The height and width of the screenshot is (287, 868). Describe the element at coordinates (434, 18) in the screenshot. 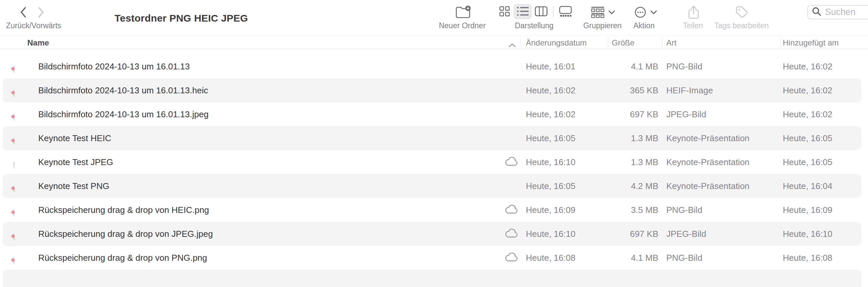

I see `toolbar: Zurück/Vorwärts Testordner PNG HEIC JPEG…` at that location.